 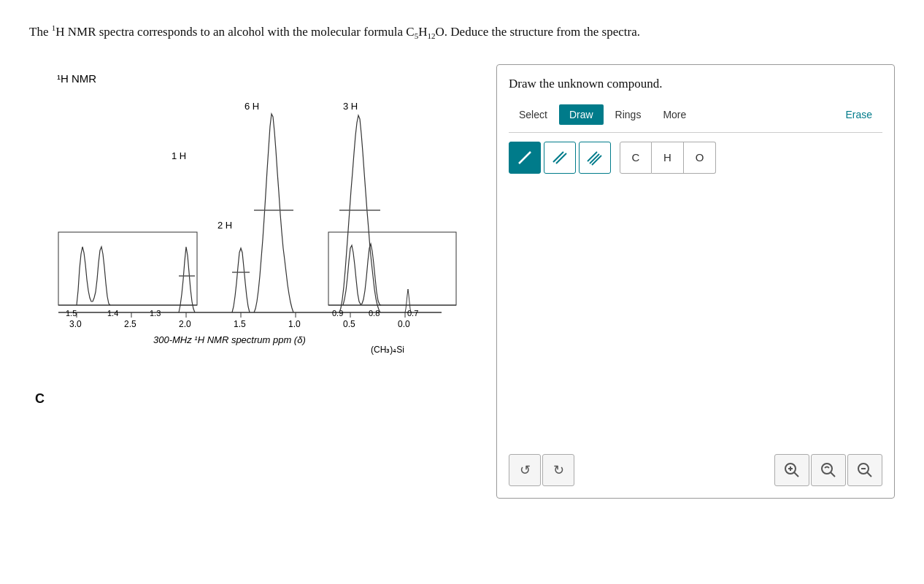 I want to click on axis-1: 1.0, so click(x=295, y=324).